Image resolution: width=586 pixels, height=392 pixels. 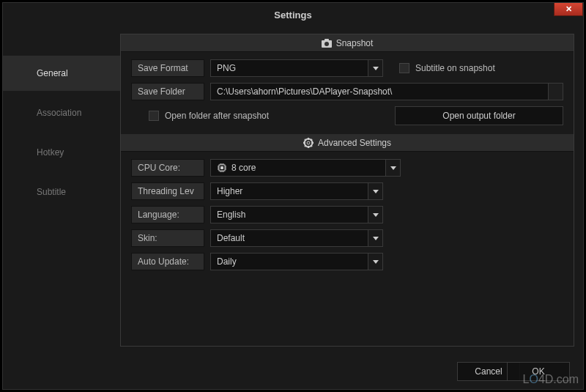 I want to click on input-save-folder: C:\Users\ahorn\Pictures\DAPlayer-Snapsho…, so click(x=387, y=92).